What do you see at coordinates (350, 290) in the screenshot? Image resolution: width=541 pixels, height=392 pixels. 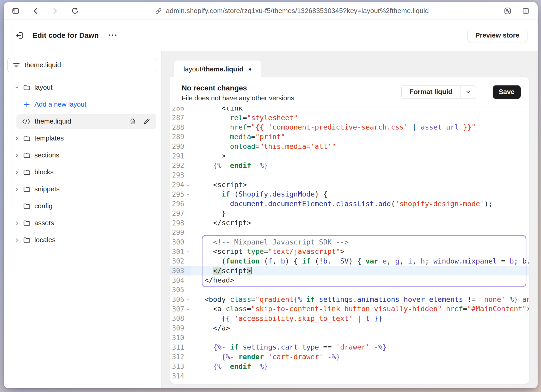 I see `code-line-305: 305` at bounding box center [350, 290].